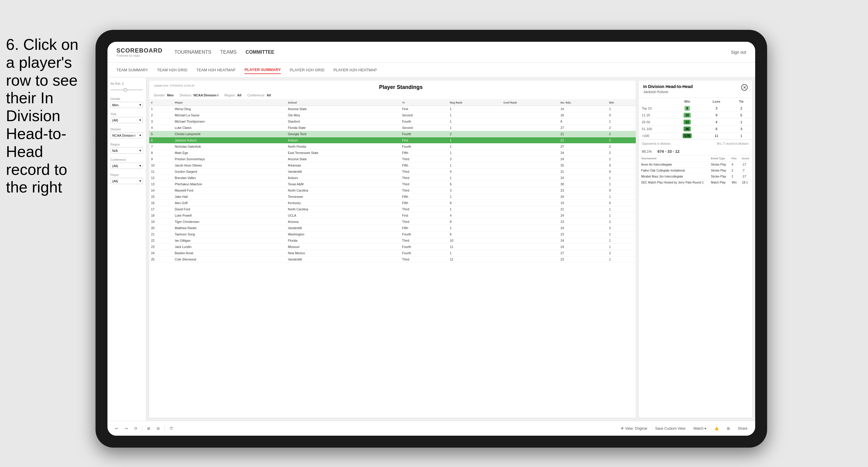  I want to click on h2h-close-button: ✕, so click(745, 88).